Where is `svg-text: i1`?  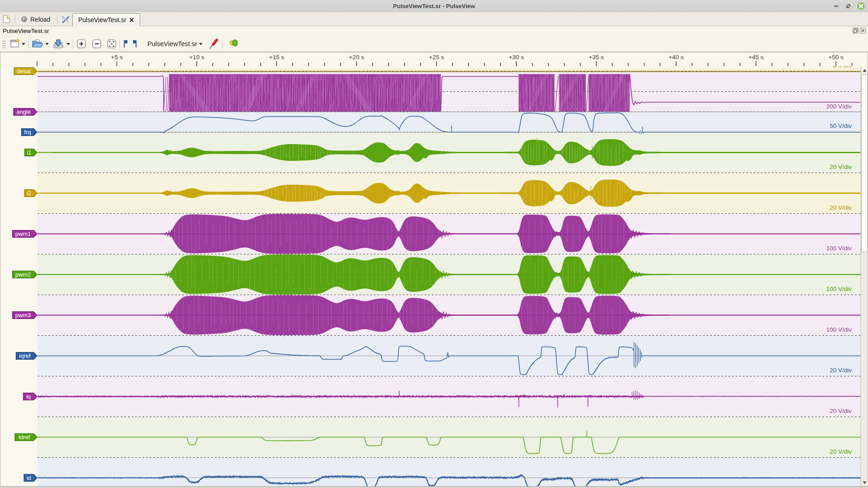 svg-text: i1 is located at coordinates (29, 153).